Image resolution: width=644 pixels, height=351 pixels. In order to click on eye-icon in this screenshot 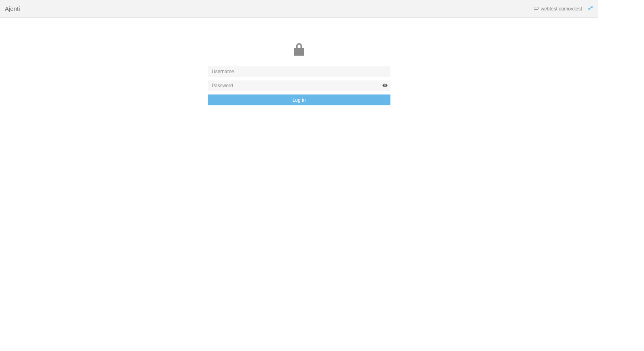, I will do `click(385, 86)`.